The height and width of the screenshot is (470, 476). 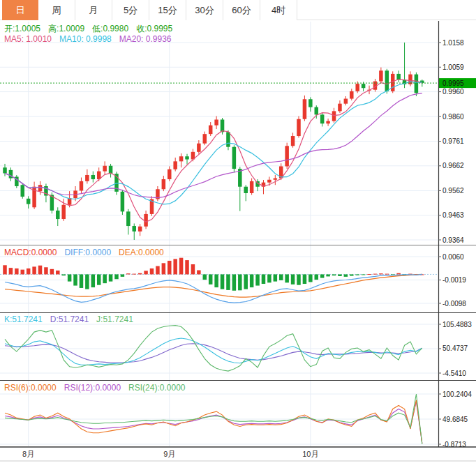 What do you see at coordinates (454, 67) in the screenshot?
I see `price-axis-label: 1.0059` at bounding box center [454, 67].